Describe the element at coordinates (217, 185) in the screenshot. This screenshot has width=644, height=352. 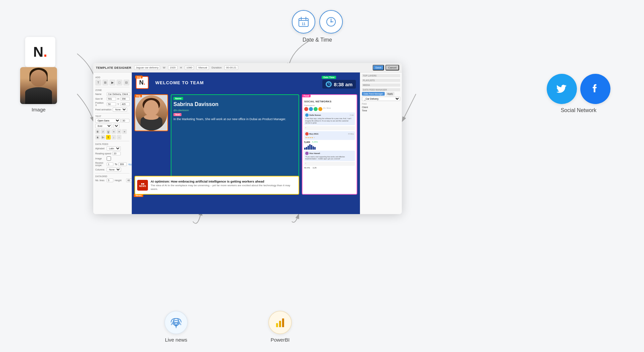
I see `news-bar: NEWS AI optimism: How embracing artifici…` at that location.